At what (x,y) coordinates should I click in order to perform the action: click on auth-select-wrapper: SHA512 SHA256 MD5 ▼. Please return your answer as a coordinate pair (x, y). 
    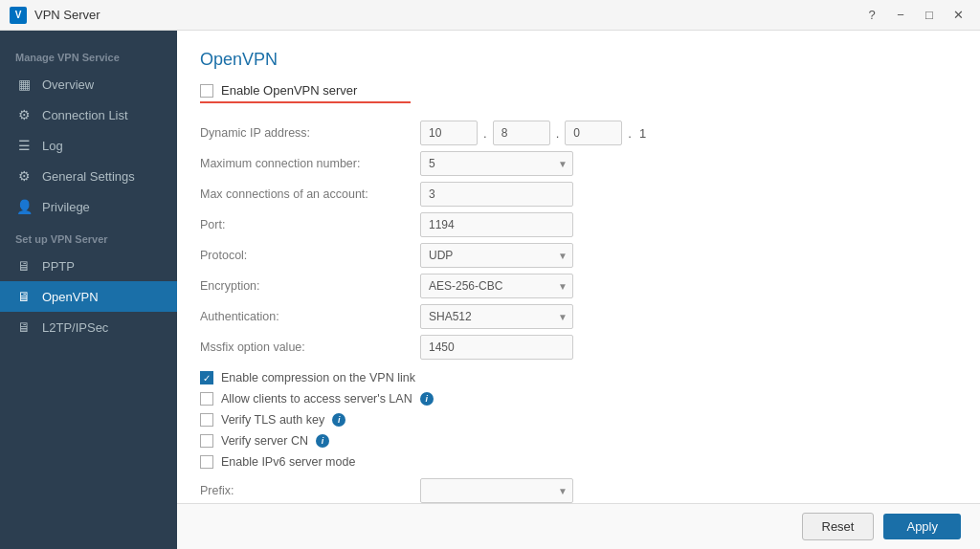
    Looking at the image, I should click on (497, 317).